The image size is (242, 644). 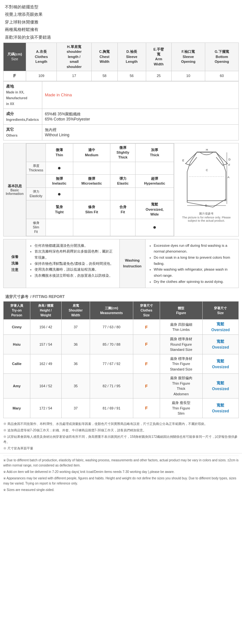 I want to click on inelastic-header: 無彈Inelastic, so click(x=59, y=181).